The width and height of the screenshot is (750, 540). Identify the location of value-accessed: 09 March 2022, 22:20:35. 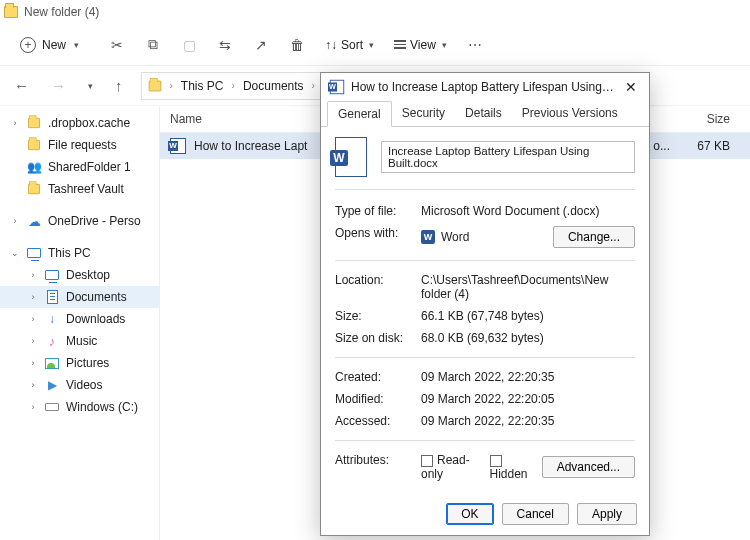
(528, 421).